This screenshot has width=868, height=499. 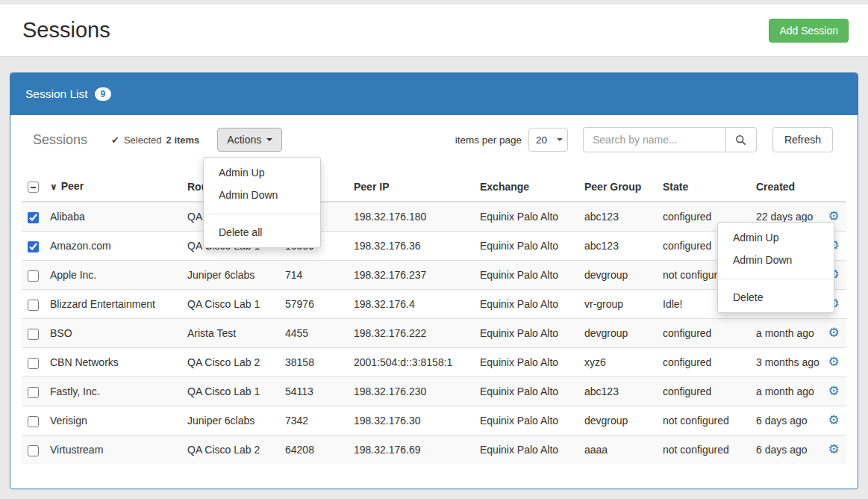 I want to click on table-row: Verisign Juniper 6clabs 7342 198.32.176.…, so click(x=434, y=421).